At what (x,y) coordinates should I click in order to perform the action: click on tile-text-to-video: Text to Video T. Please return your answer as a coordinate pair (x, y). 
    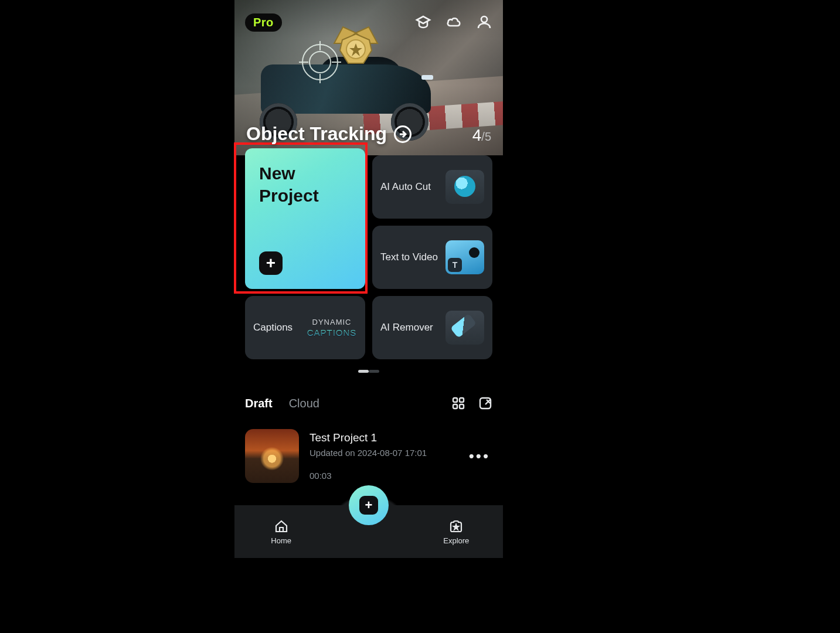
    Looking at the image, I should click on (433, 257).